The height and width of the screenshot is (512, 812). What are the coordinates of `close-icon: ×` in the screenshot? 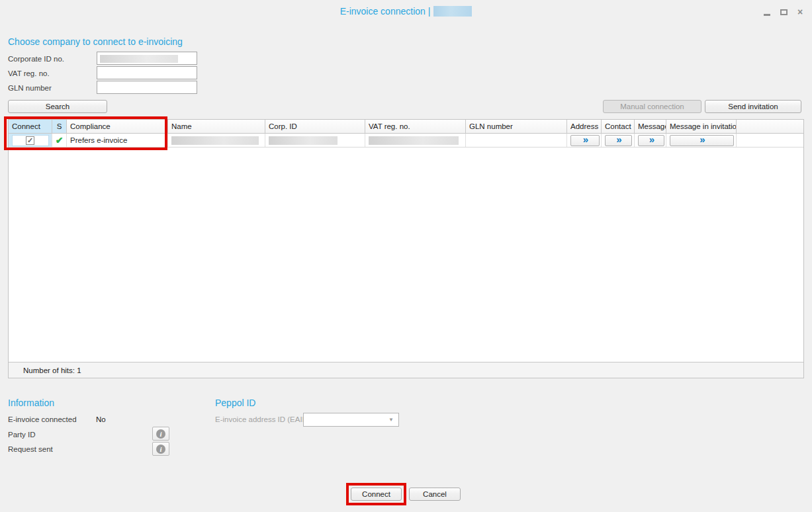 It's located at (800, 12).